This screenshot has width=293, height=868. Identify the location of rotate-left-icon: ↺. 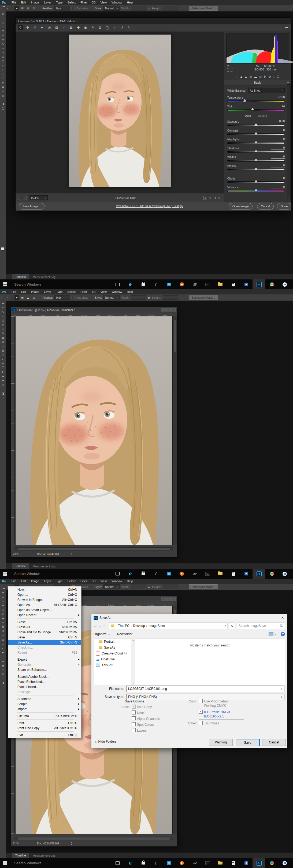
(122, 28).